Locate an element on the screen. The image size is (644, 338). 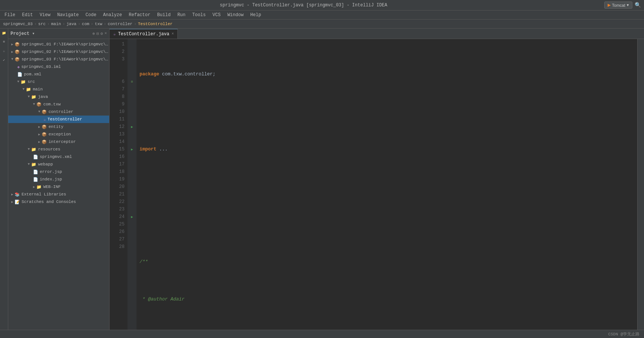
tree-item-com-txw: ▼ 📦 com.txw is located at coordinates (59, 104).